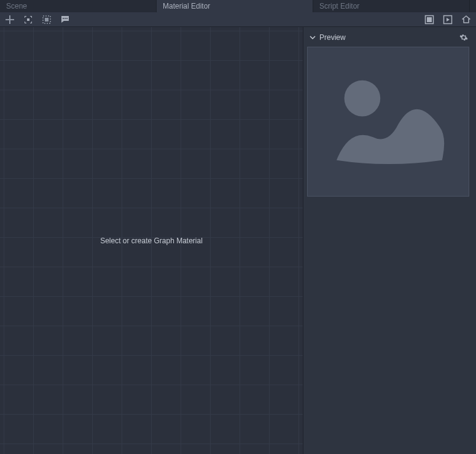 The height and width of the screenshot is (454, 476). I want to click on preview-viewport, so click(388, 122).